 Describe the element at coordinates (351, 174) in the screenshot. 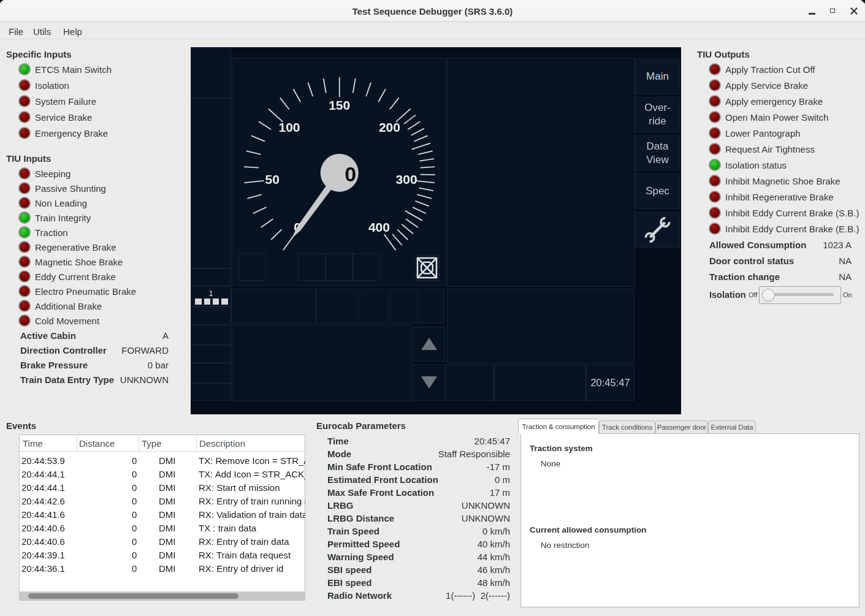

I see `svg-text: 0` at that location.